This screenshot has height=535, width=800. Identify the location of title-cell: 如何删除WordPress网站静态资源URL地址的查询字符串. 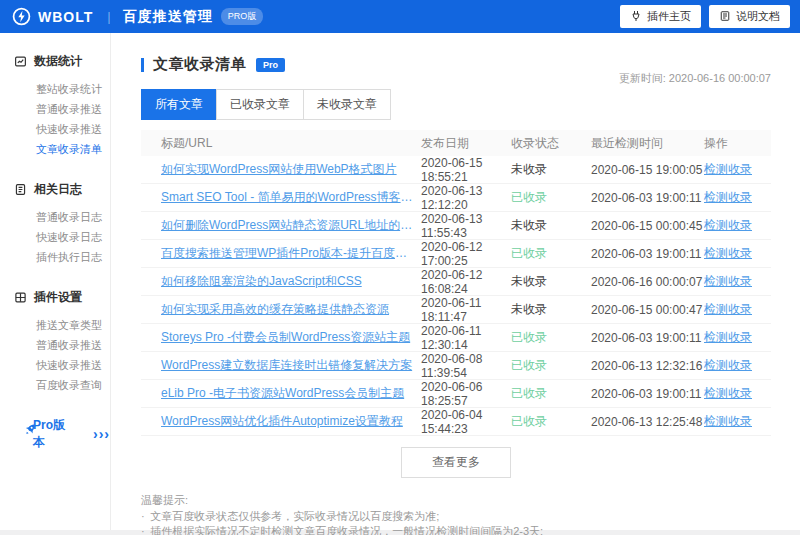
(281, 226).